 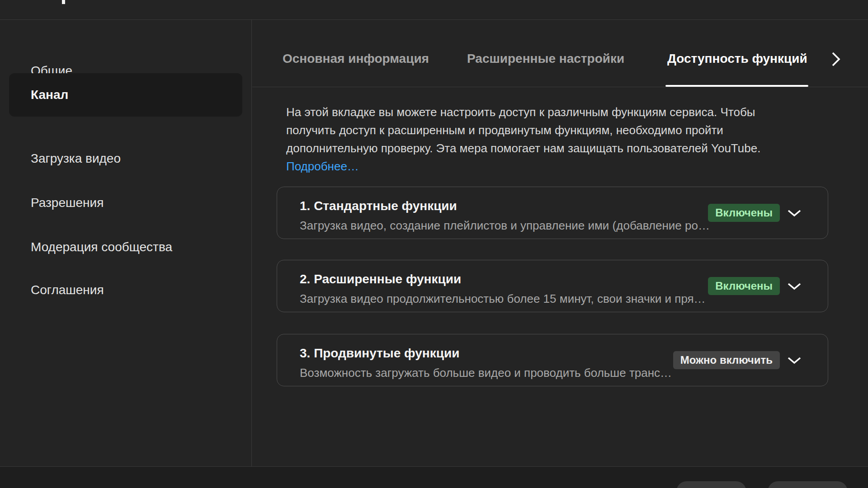 What do you see at coordinates (63, 2) in the screenshot?
I see `clipped-dialog-title-fragment` at bounding box center [63, 2].